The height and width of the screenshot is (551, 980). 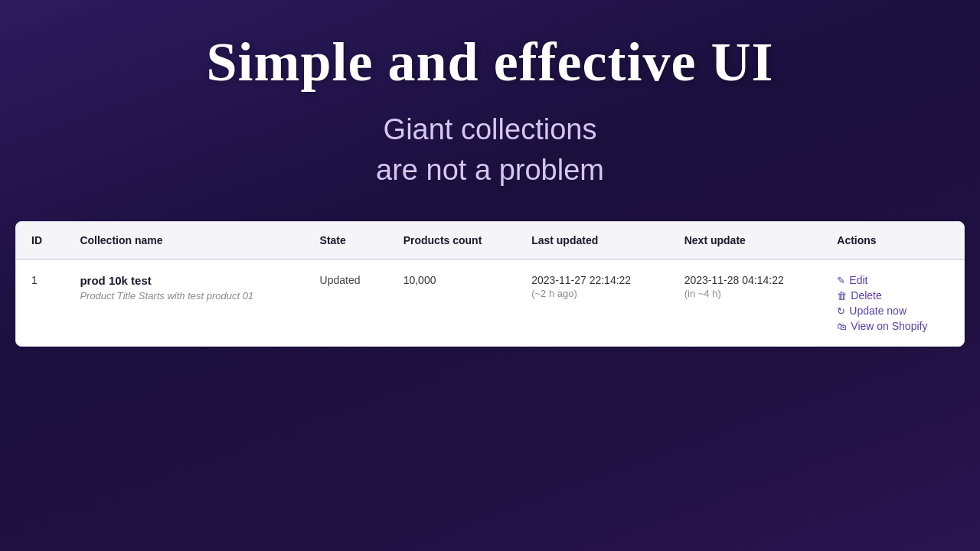 What do you see at coordinates (490, 150) in the screenshot?
I see `hero-subtitle: Giant collections are not a problem` at bounding box center [490, 150].